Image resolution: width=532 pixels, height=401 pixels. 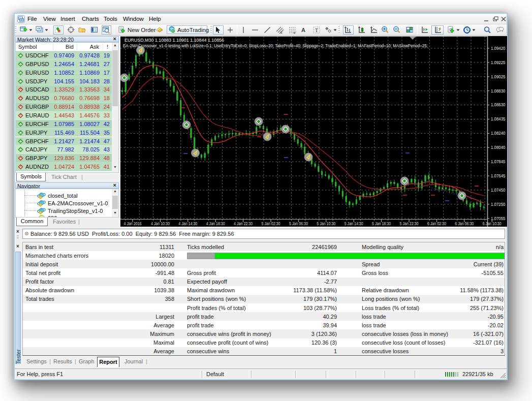 What do you see at coordinates (410, 224) in the screenshot?
I see `svg-text: 5 Jan 22:30` at bounding box center [410, 224].